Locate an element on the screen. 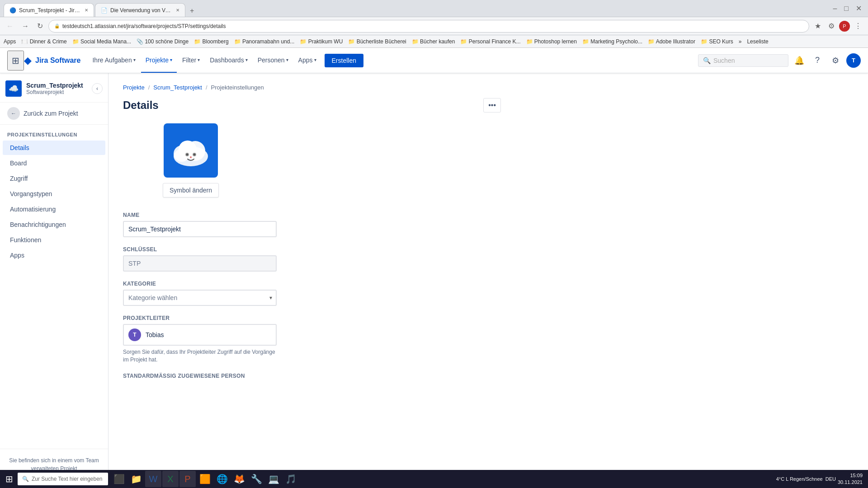 The image size is (868, 488). breadcrumb-testprojekt: Scrum_Testprojekt is located at coordinates (178, 88).